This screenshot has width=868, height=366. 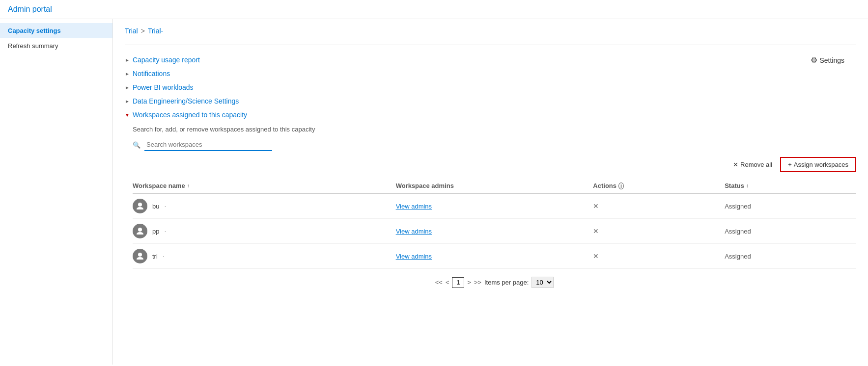 I want to click on search-workspaces-input, so click(x=208, y=145).